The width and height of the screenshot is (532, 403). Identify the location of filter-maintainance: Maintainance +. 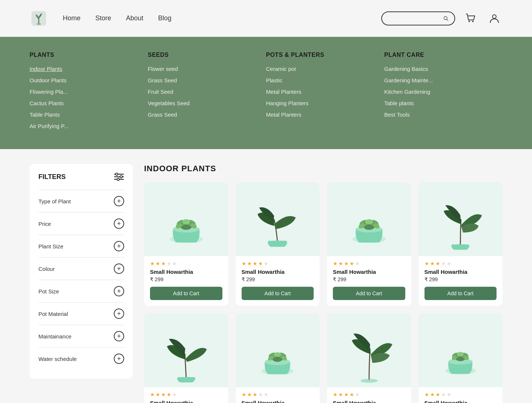
(81, 336).